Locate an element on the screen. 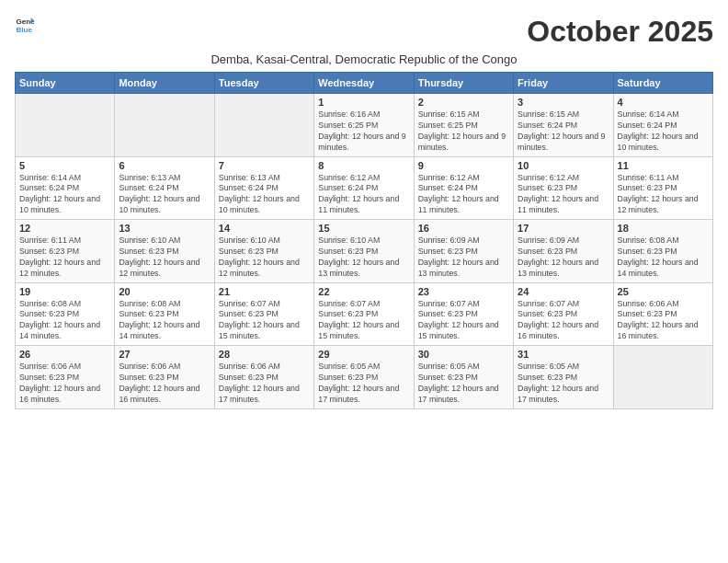  calendar-cell: 31Sunrise: 6:05 AM Sunset: 6:23 PM Dayli… is located at coordinates (563, 377).